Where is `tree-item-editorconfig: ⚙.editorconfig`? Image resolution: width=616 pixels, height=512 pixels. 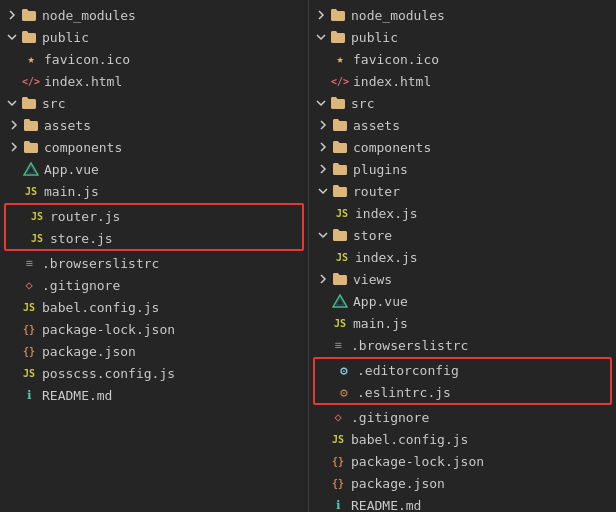 tree-item-editorconfig: ⚙.editorconfig is located at coordinates (462, 370).